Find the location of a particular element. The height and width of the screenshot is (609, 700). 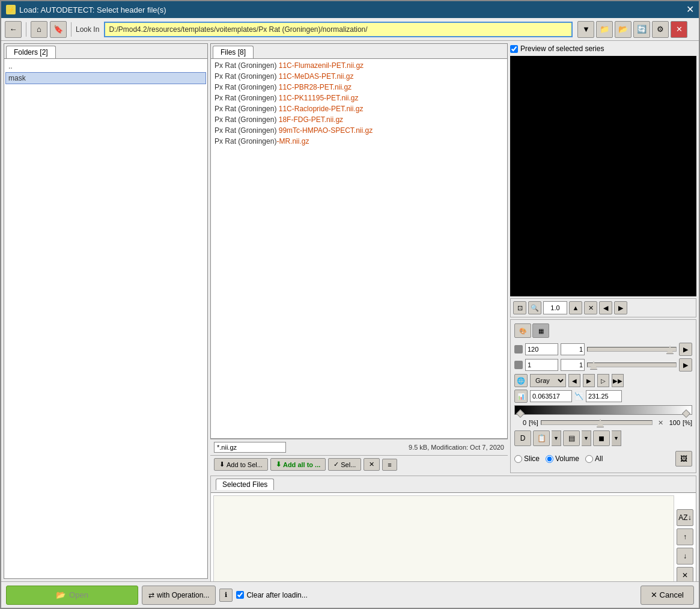

colormap-icon-btn: 🌐 is located at coordinates (521, 381).